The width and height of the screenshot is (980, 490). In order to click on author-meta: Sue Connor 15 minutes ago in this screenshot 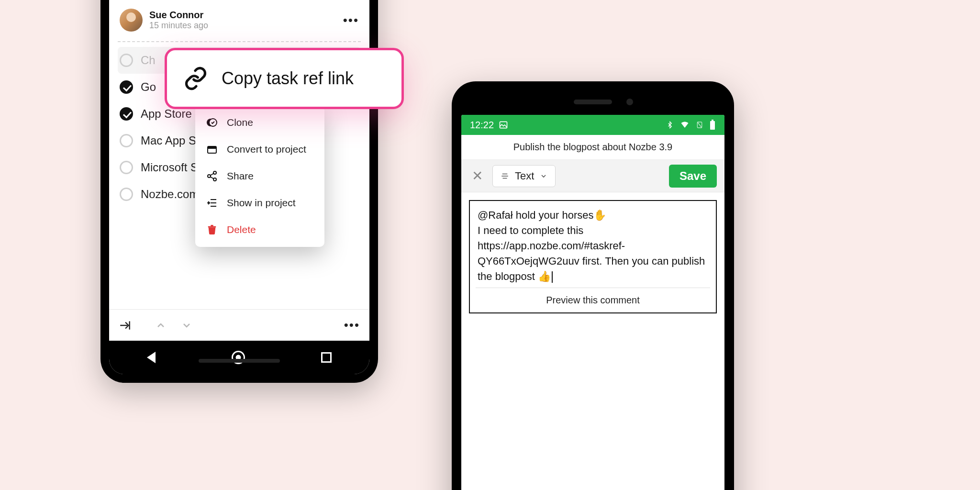, I will do `click(179, 20)`.